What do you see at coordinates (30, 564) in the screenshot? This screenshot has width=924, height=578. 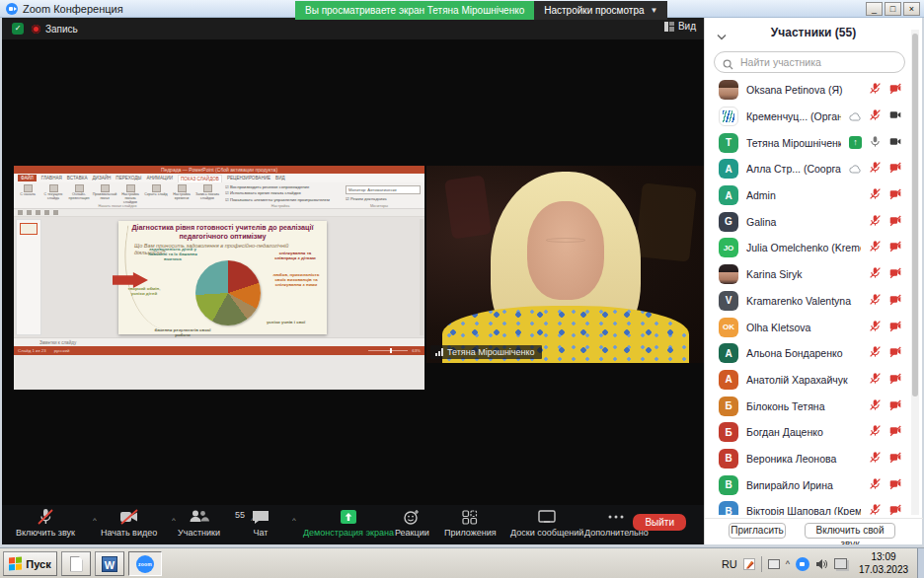 I see `start-button: Пуск` at bounding box center [30, 564].